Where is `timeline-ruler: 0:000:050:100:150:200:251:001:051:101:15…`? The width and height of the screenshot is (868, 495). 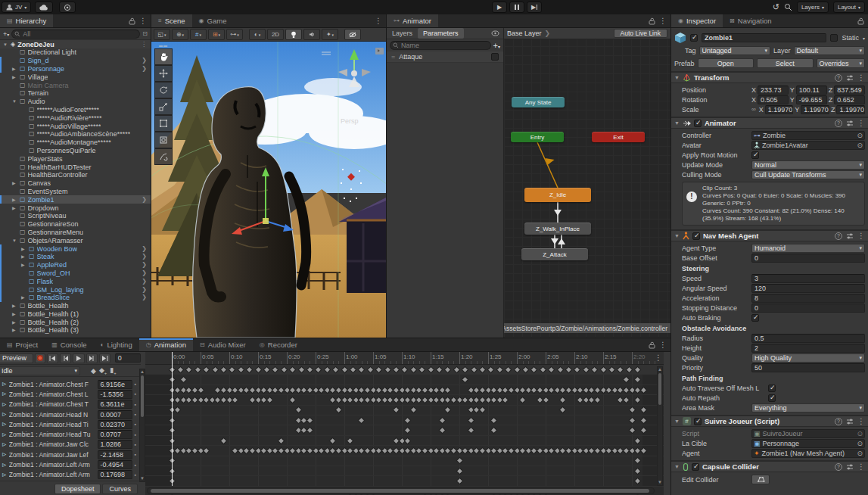
timeline-ruler: 0:000:050:100:150:200:251:001:051:101:15… is located at coordinates (404, 359).